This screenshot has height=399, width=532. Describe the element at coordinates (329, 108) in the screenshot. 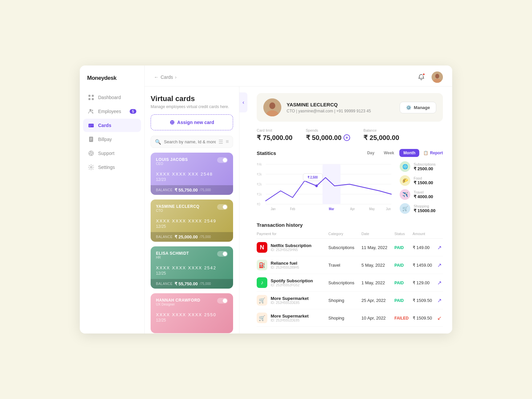

I see `selected-user-info: YASMINE LECLERCQ CTO | yasmine@mail.com …` at that location.